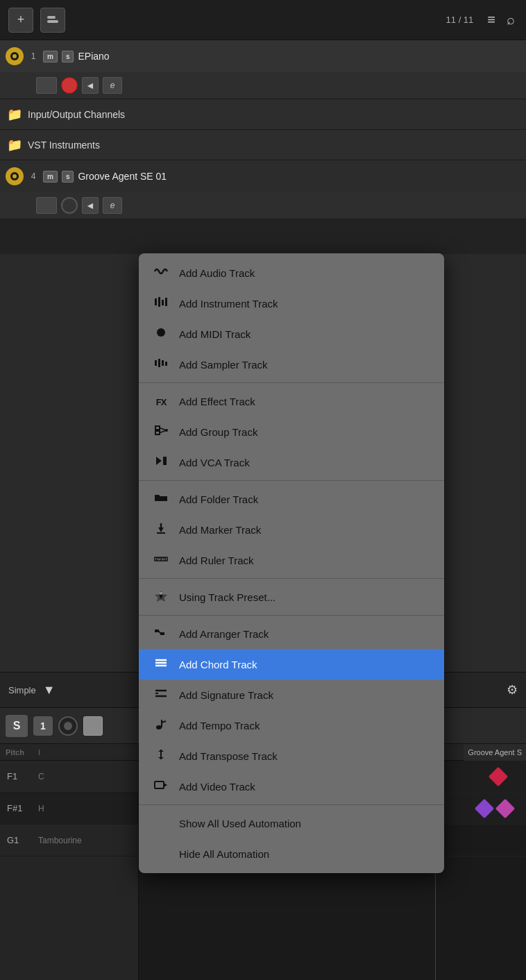 This screenshot has height=980, width=526. What do you see at coordinates (291, 695) in the screenshot?
I see `menu-item-add-signature-track: Add Signature Track` at bounding box center [291, 695].